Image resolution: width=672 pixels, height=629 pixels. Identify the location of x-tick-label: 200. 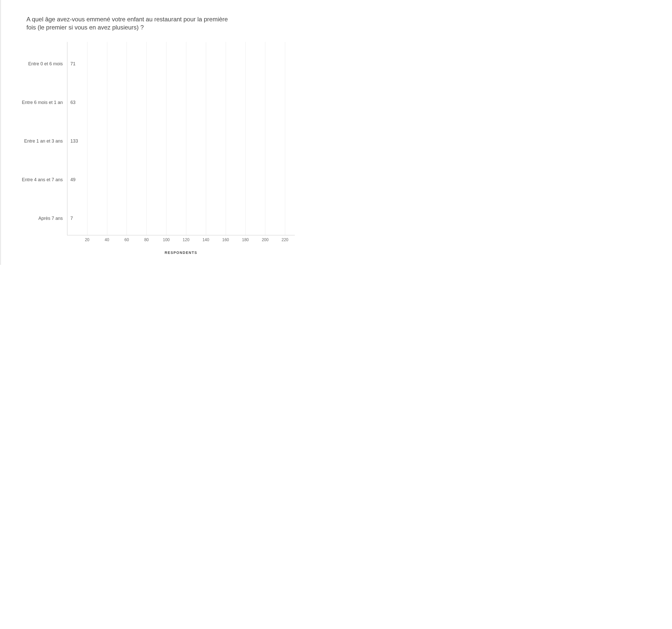
(265, 240).